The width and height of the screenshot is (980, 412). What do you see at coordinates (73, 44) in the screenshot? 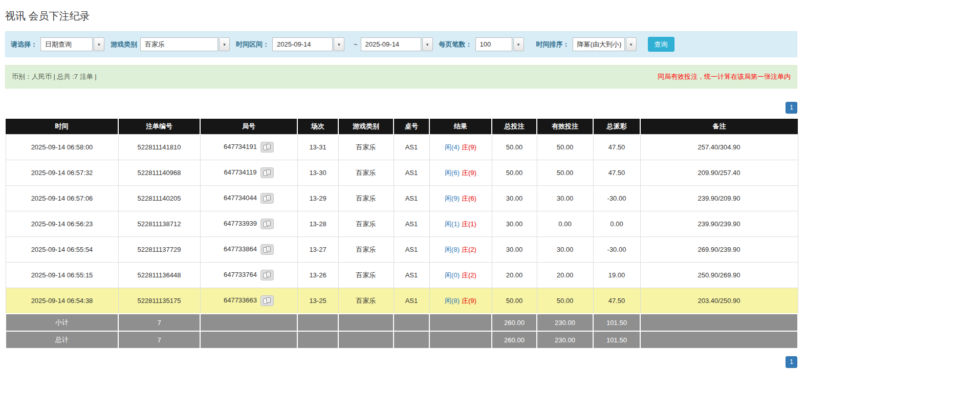
I see `query-type-select: 日期查询 ▾` at bounding box center [73, 44].